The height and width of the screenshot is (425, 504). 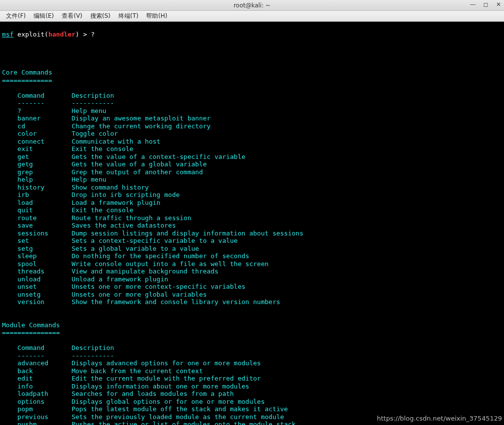 What do you see at coordinates (44, 149) in the screenshot?
I see `command-name: exit` at bounding box center [44, 149].